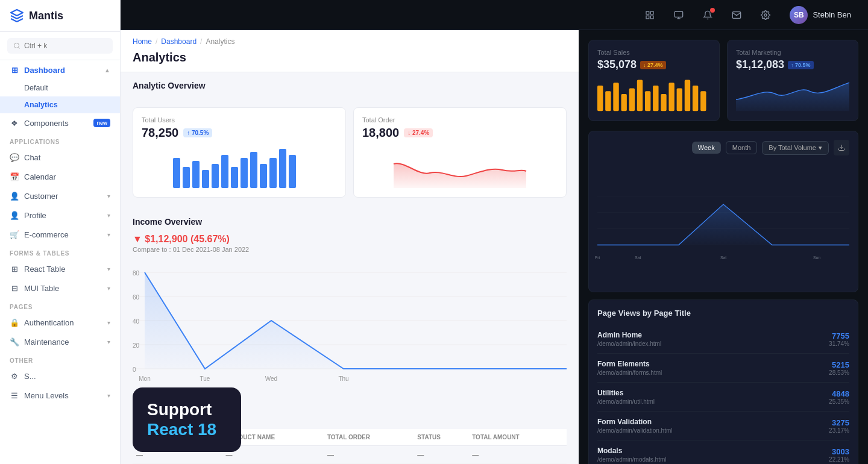 The height and width of the screenshot is (464, 868). Describe the element at coordinates (350, 60) in the screenshot. I see `page-title: Analytics` at that location.